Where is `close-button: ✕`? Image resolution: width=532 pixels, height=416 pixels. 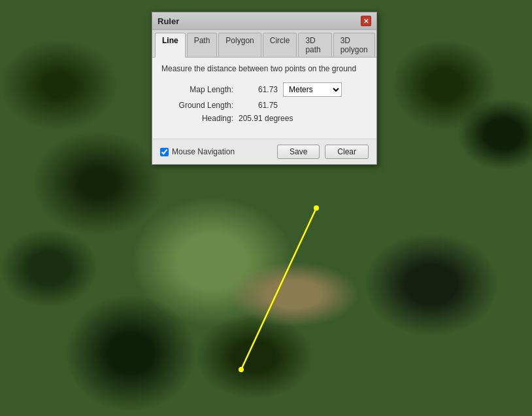 close-button: ✕ is located at coordinates (366, 21).